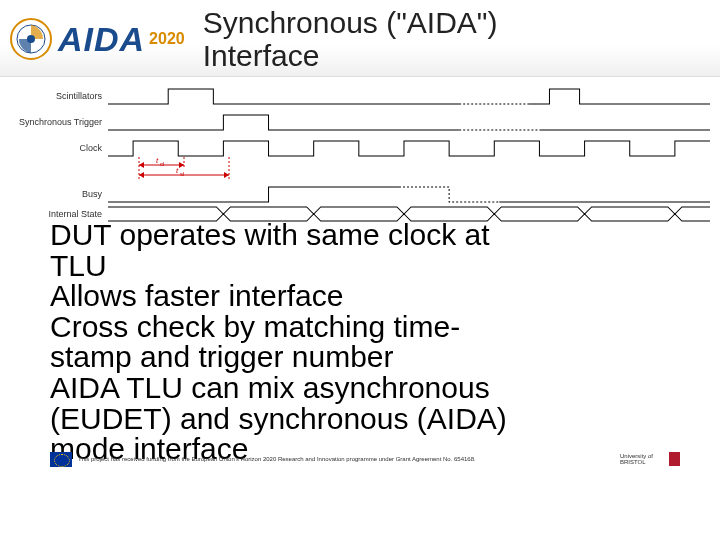 The image size is (720, 540). I want to click on signal-label: Synchronous Trigger, so click(59, 122).